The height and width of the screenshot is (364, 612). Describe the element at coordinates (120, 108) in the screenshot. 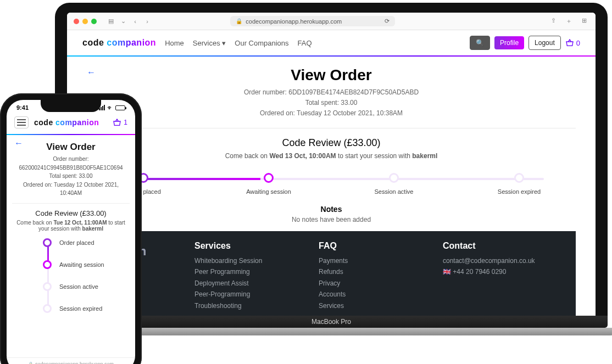

I see `battery-icon` at that location.